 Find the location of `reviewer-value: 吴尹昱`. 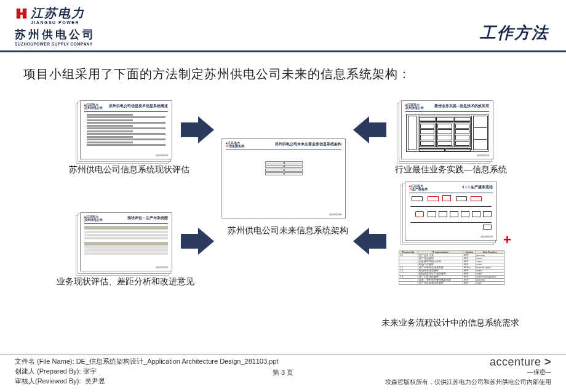

reviewer-value: 吴尹昱 is located at coordinates (95, 381).